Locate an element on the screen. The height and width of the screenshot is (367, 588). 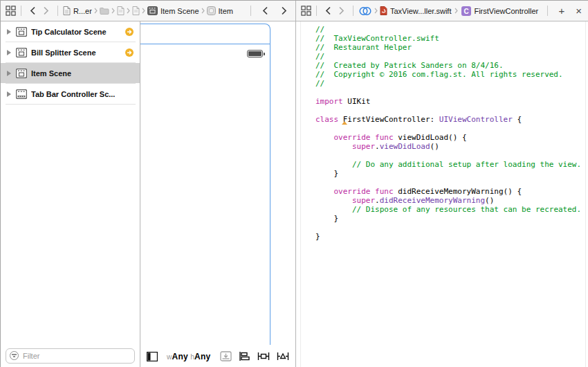
code-line: super.didReceiveMemoryWarning() is located at coordinates (448, 201).